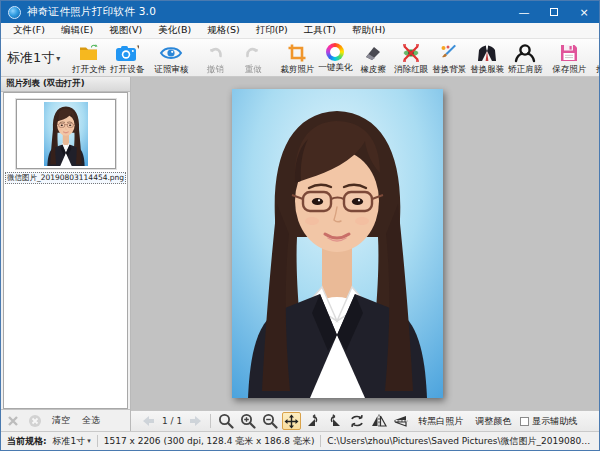 The height and width of the screenshot is (451, 600). I want to click on crop-icon, so click(297, 53).